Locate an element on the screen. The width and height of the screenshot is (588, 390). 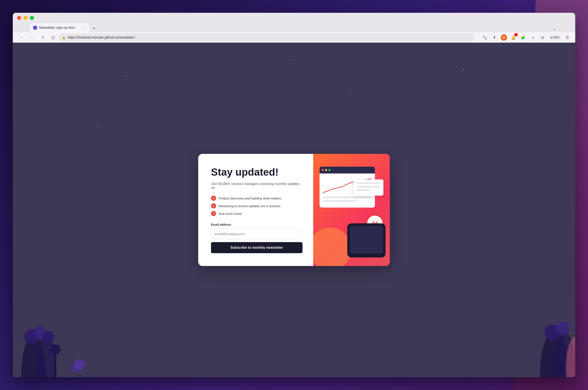
media-icon: ♬ is located at coordinates (533, 37).